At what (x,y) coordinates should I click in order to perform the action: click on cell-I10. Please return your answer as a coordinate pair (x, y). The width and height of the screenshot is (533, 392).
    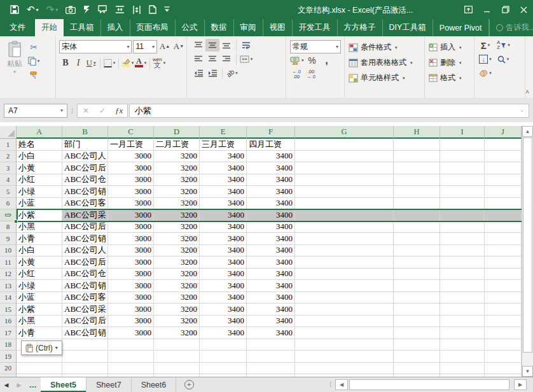
    Looking at the image, I should click on (462, 251).